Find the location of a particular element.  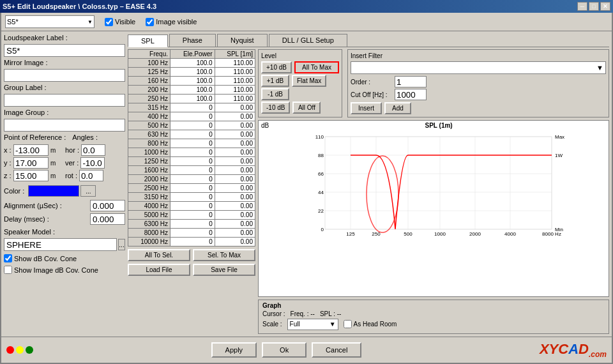

tab-dll-gll: DLL / GLL Setup is located at coordinates (308, 40).